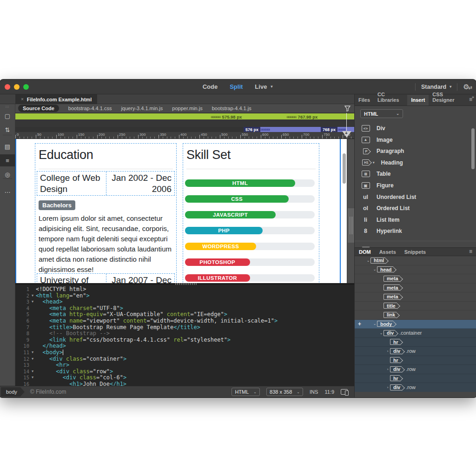 Image resolution: width=476 pixels, height=476 pixels. Describe the element at coordinates (365, 252) in the screenshot. I see `dom-panel-tab-dom: DOM` at that location.